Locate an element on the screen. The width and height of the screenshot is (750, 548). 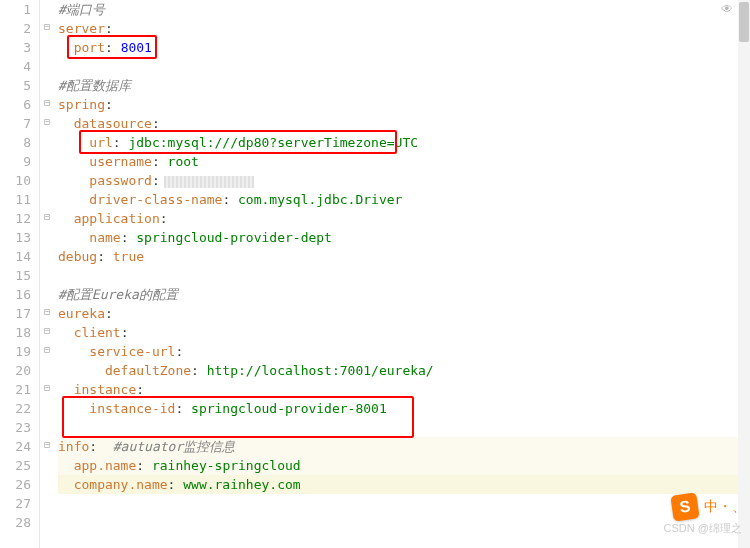
yaml-key: server is located at coordinates (82, 28).